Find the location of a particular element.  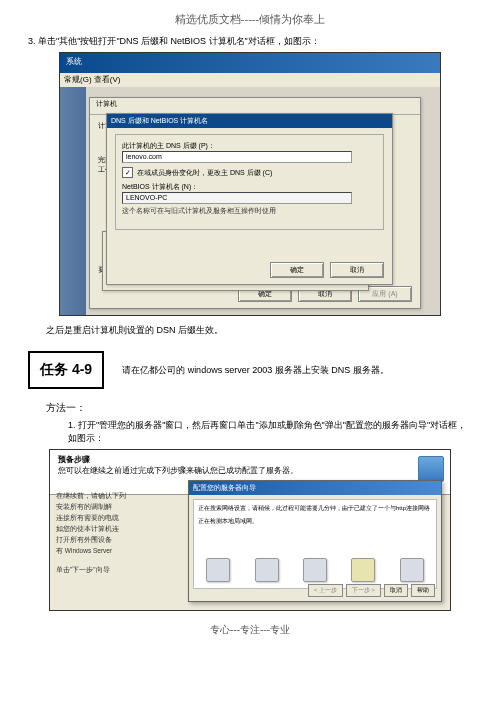

netbios-input: LENOVO-PC is located at coordinates (237, 198).